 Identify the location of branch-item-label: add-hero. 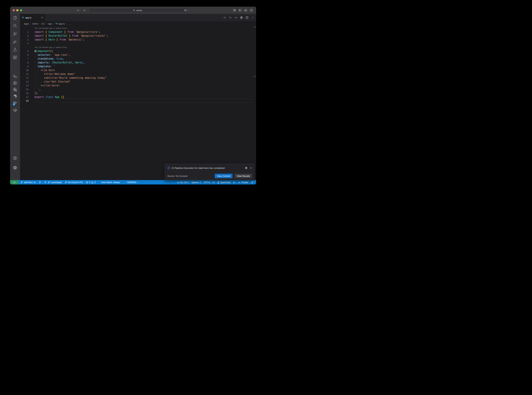
(28, 182).